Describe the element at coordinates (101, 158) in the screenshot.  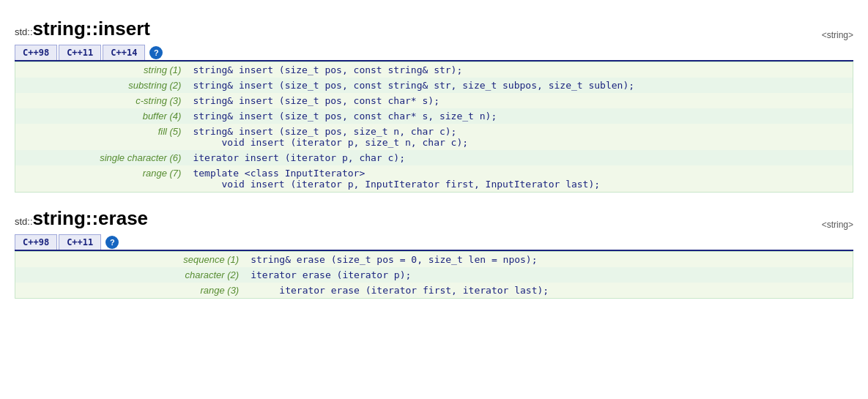
I see `insert-row-label: single character (6)` at that location.